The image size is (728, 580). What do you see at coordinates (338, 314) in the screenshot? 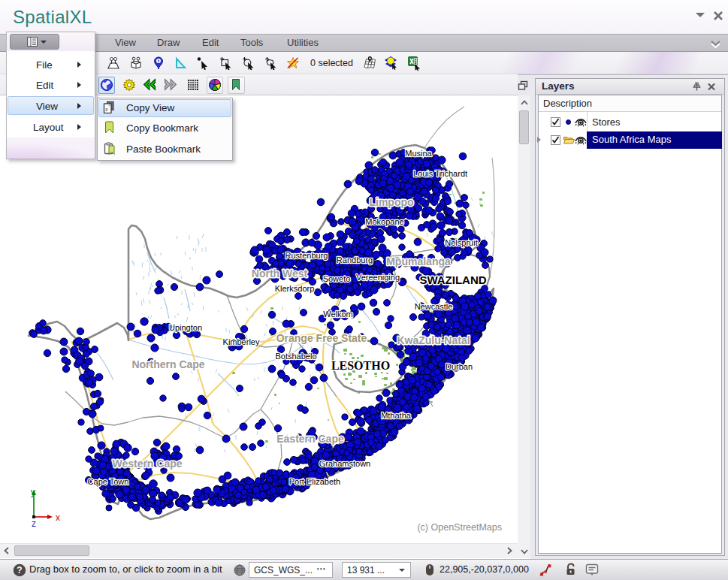
I see `svg-text: Welkom` at bounding box center [338, 314].